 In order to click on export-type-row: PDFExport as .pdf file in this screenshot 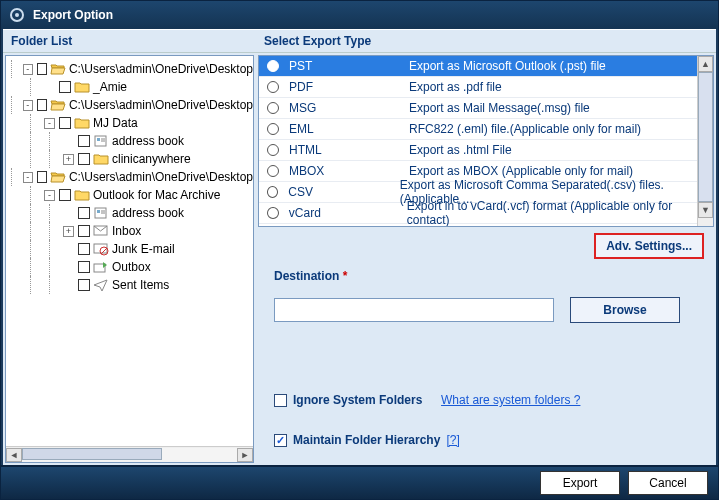, I will do `click(486, 88)`.